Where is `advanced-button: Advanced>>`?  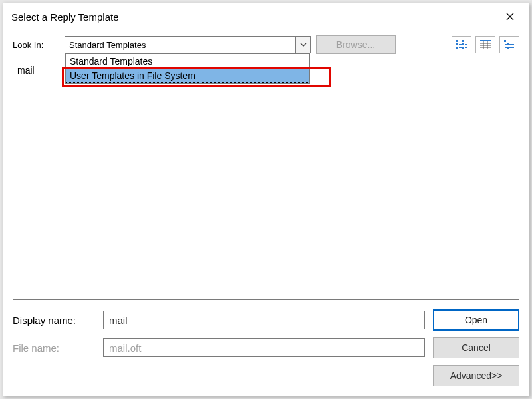 advanced-button: Advanced>> is located at coordinates (476, 376).